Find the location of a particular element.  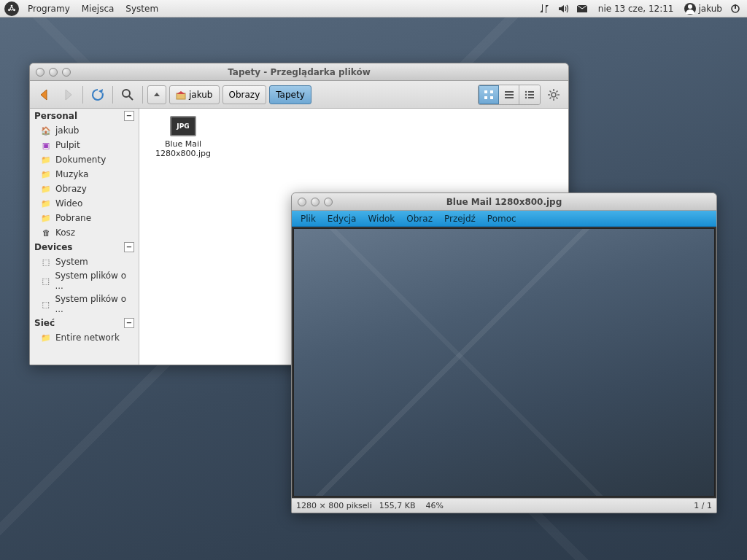

path-segment-obrazy: Obrazy is located at coordinates (245, 95).